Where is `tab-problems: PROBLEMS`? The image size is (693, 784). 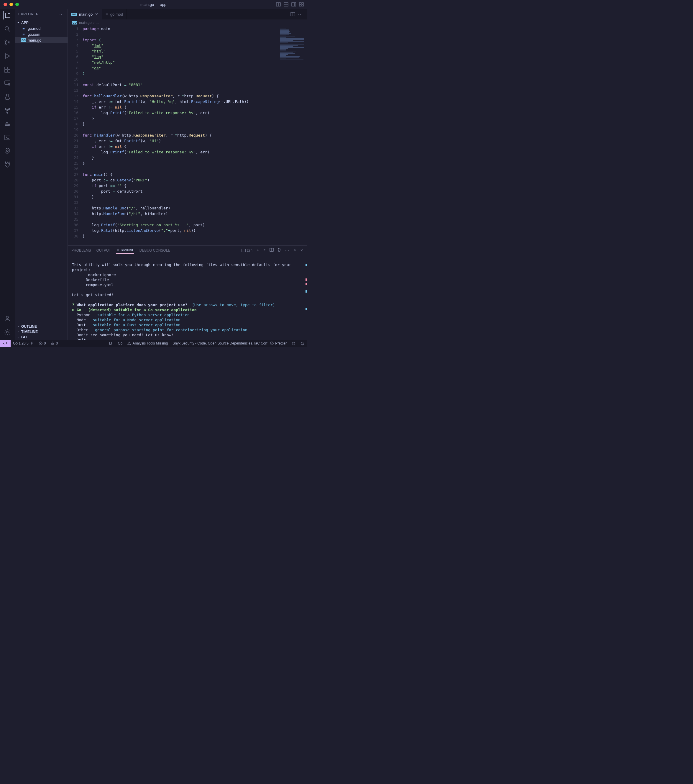 tab-problems: PROBLEMS is located at coordinates (81, 250).